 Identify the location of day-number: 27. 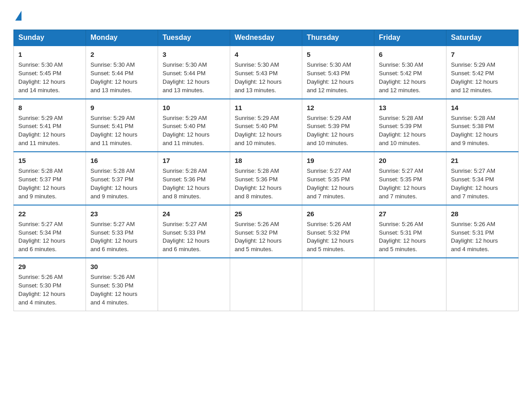
(410, 214).